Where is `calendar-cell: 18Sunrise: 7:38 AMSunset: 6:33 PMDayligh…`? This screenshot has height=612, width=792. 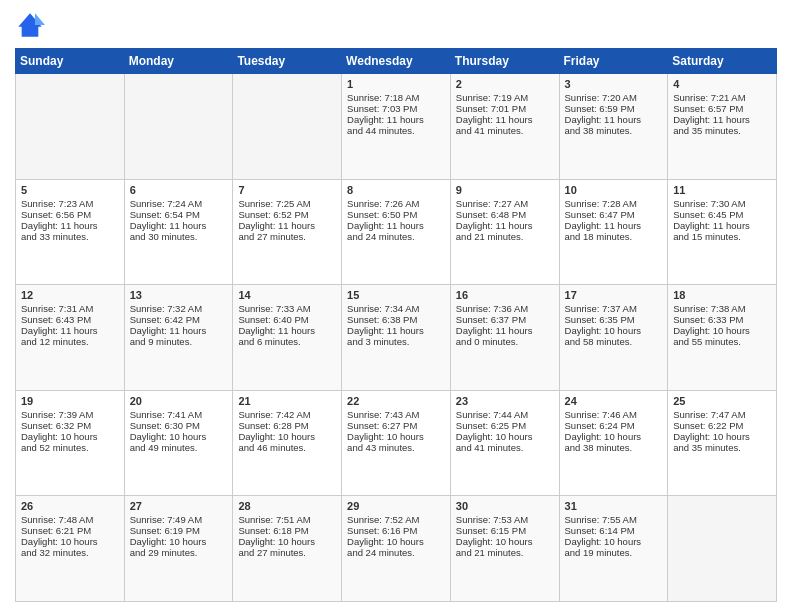 calendar-cell: 18Sunrise: 7:38 AMSunset: 6:33 PMDayligh… is located at coordinates (722, 338).